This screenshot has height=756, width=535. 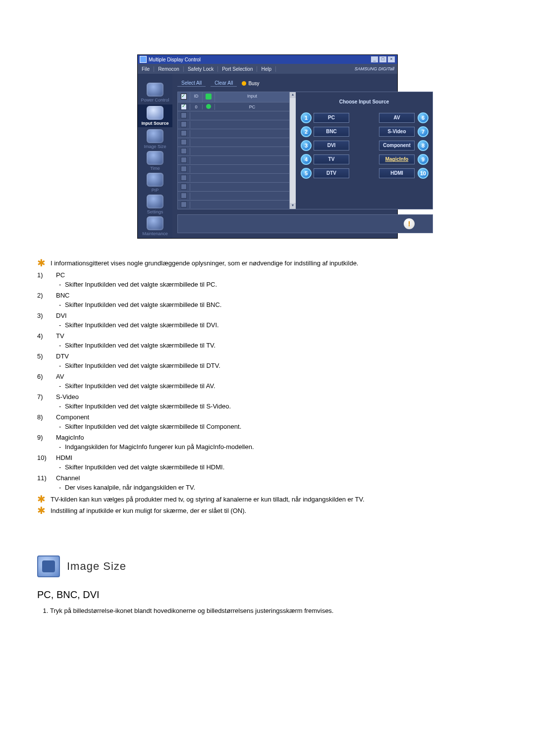 What do you see at coordinates (277, 316) in the screenshot?
I see `item-title: DVI` at bounding box center [277, 316].